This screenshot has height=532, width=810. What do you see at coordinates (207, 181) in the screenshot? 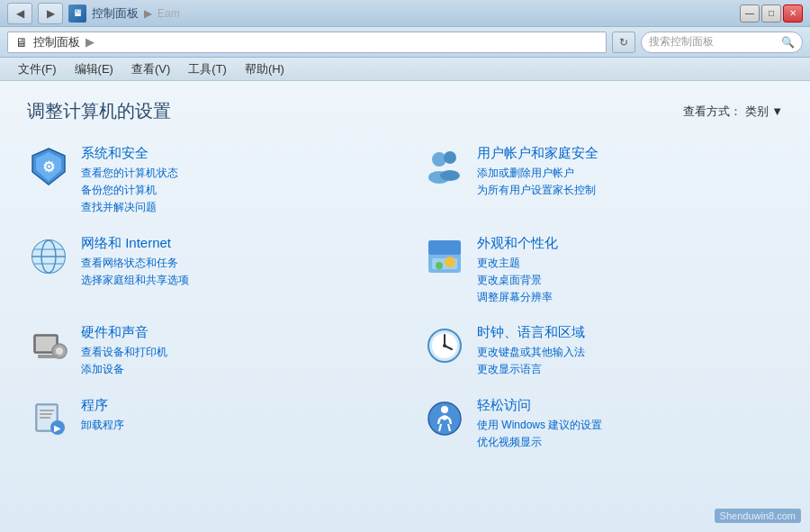
I see `item-system-security: ⚙ 系统和安全 查看您的计算机状态 备份您的计算机 查找并解决问题` at bounding box center [207, 181].